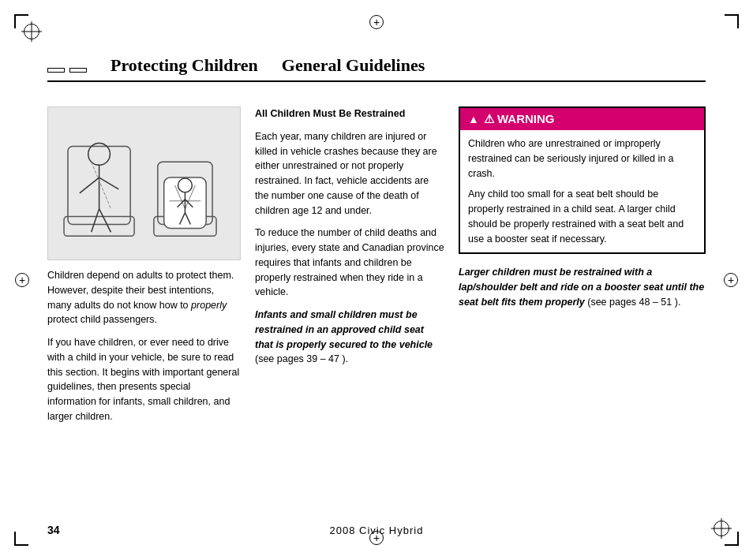 The image size is (753, 560). What do you see at coordinates (376, 69) in the screenshot?
I see `page-header: Protecting Children General Guidelines` at bounding box center [376, 69].